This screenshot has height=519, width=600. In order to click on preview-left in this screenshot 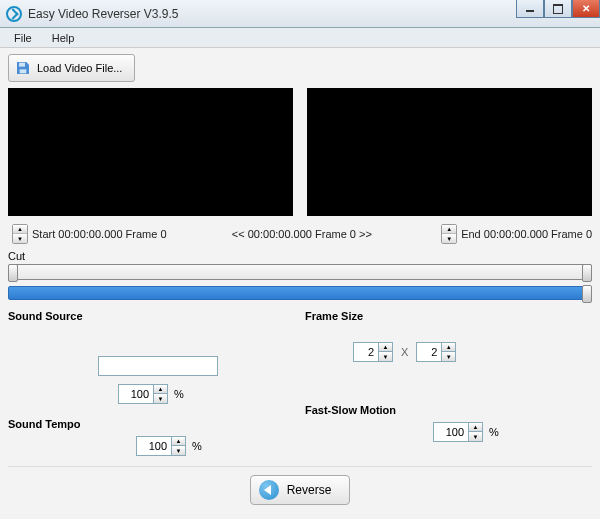, I will do `click(150, 152)`.